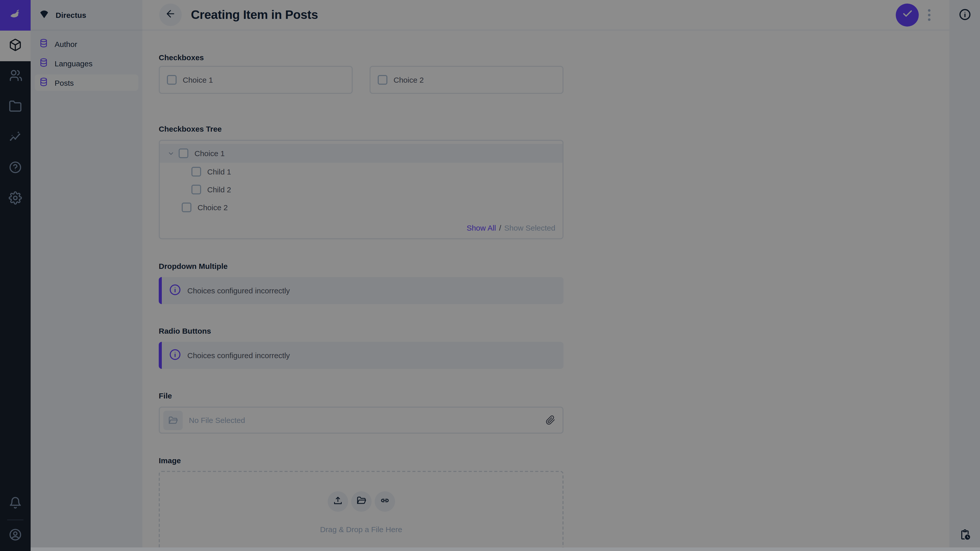 The height and width of the screenshot is (551, 980). What do you see at coordinates (15, 76) in the screenshot?
I see `module-users-button` at bounding box center [15, 76].